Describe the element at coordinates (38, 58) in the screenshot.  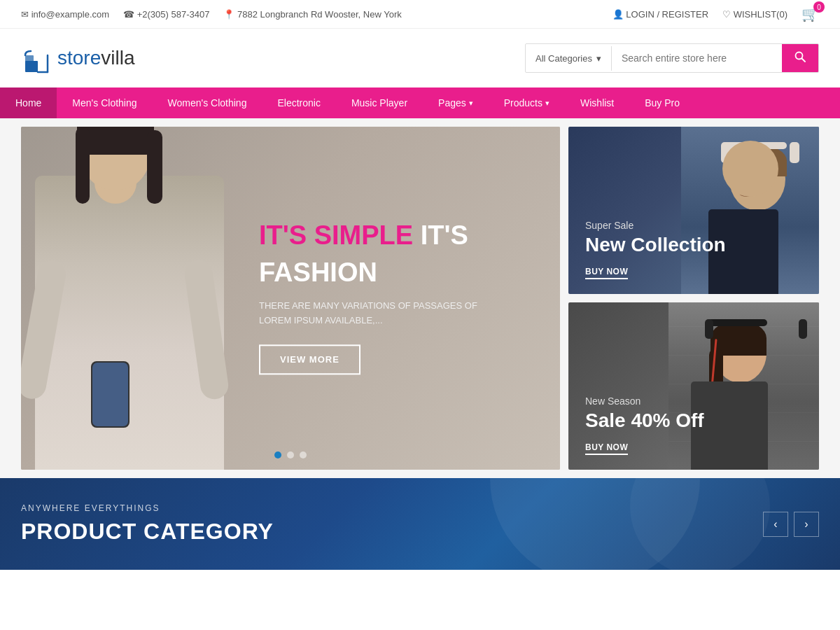
I see `logo-icon` at that location.